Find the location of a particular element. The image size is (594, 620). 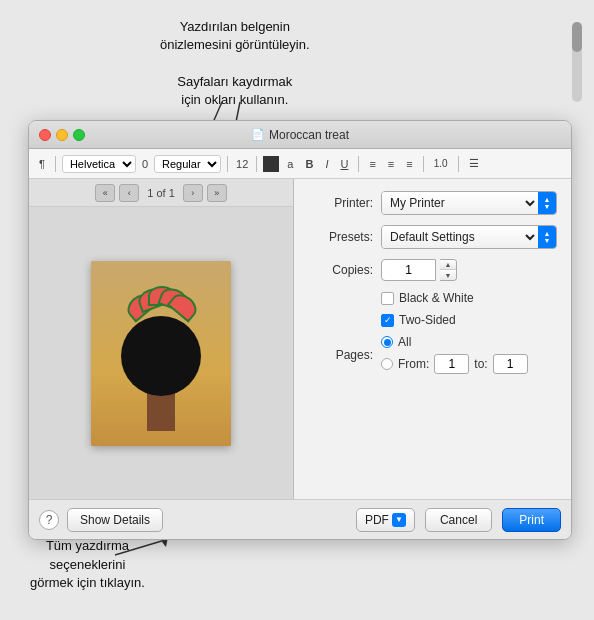

cancel-button: Cancel is located at coordinates (458, 520).